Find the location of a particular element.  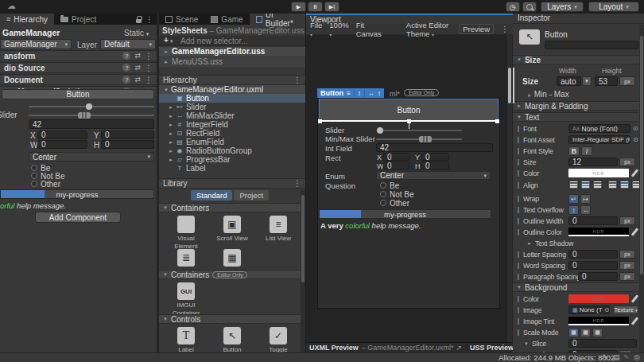

edit-icon: ✎ is located at coordinates (605, 357).